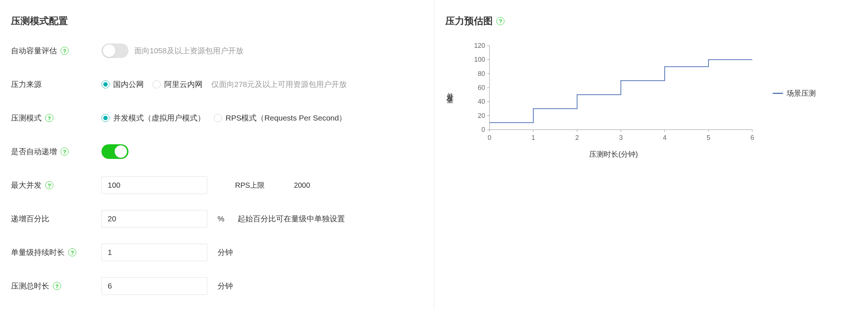 This screenshot has width=868, height=309. I want to click on svg-text: 20, so click(481, 116).